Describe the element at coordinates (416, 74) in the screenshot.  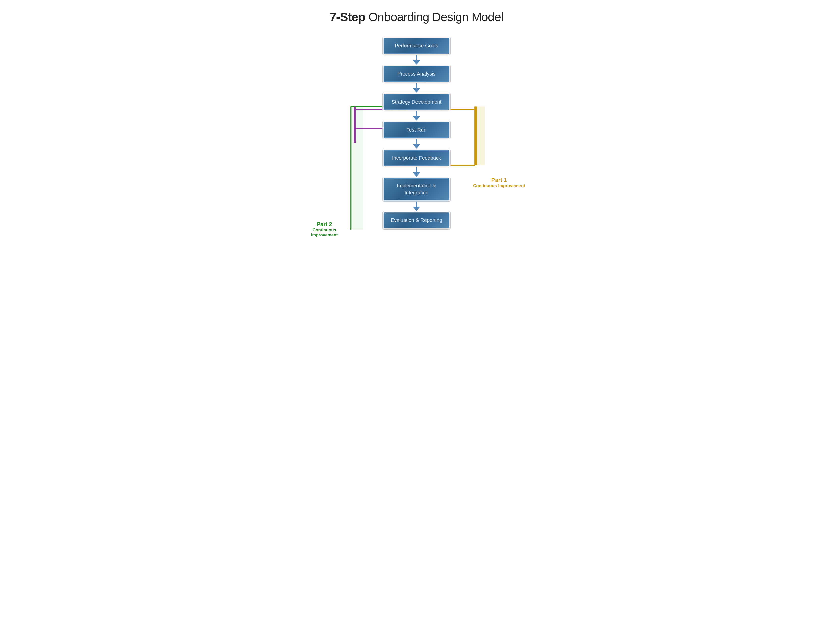
I see `step-2-label: Process Analysis` at that location.